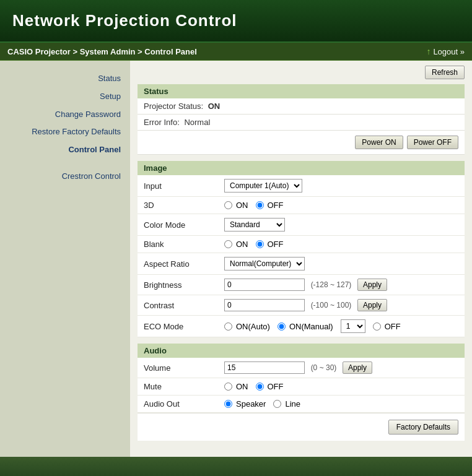  Describe the element at coordinates (424, 427) in the screenshot. I see `factory-defaults-button: Factory Defaults` at that location.